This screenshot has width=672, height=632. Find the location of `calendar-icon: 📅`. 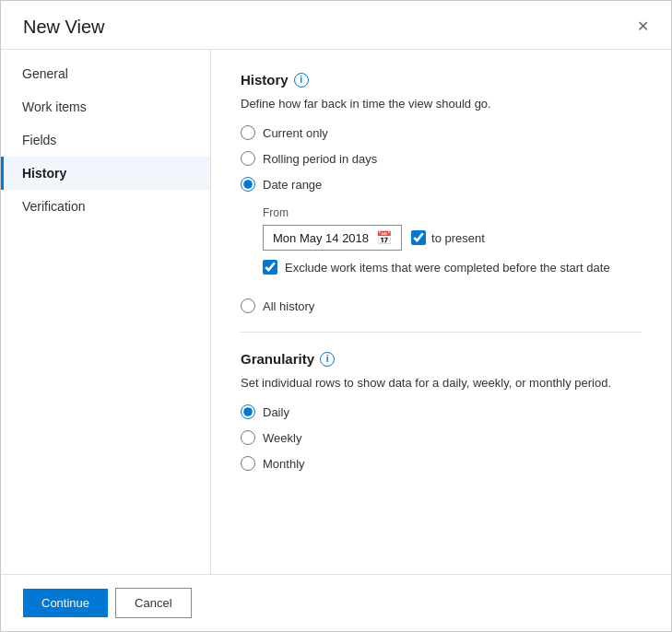

calendar-icon: 📅 is located at coordinates (383, 238).